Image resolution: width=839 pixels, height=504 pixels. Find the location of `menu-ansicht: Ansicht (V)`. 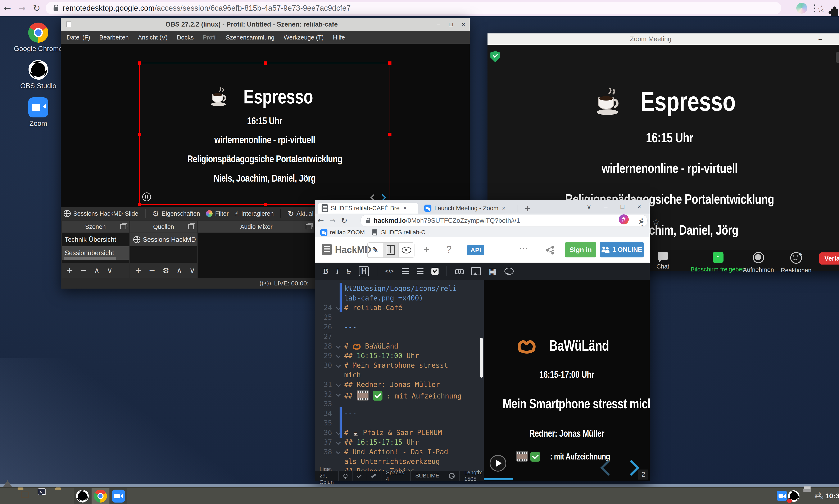

menu-ansicht: Ansicht (V) is located at coordinates (153, 37).